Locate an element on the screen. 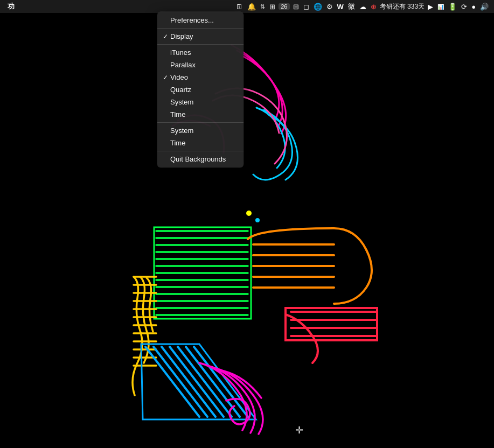  menu-item-itunes: iTunes is located at coordinates (200, 53).